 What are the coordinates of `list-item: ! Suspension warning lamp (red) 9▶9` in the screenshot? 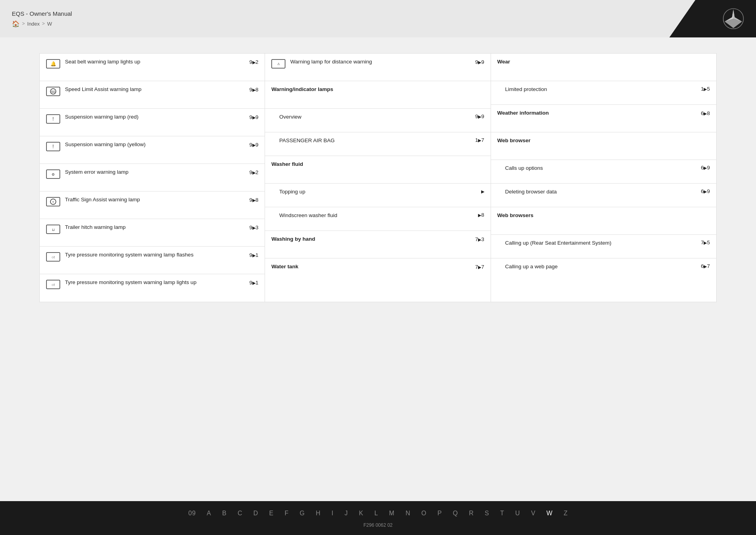 It's located at (152, 123).